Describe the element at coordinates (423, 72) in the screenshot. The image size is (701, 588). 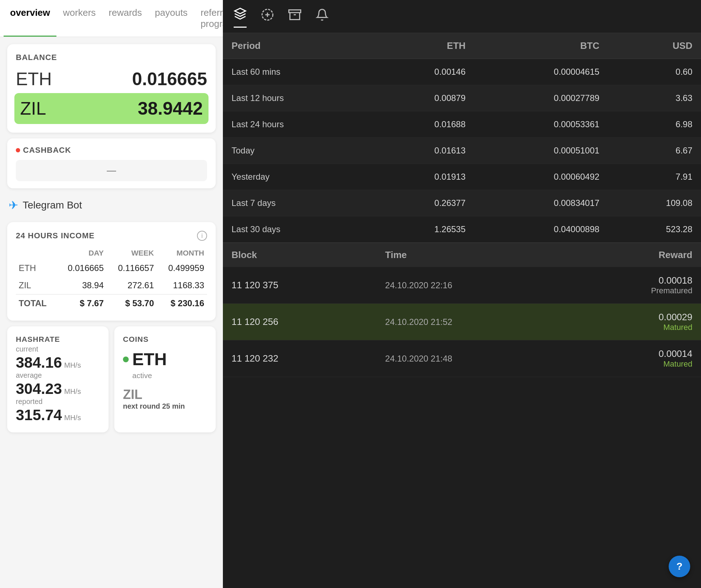
I see `earnings-eth-0: 0.00146` at that location.